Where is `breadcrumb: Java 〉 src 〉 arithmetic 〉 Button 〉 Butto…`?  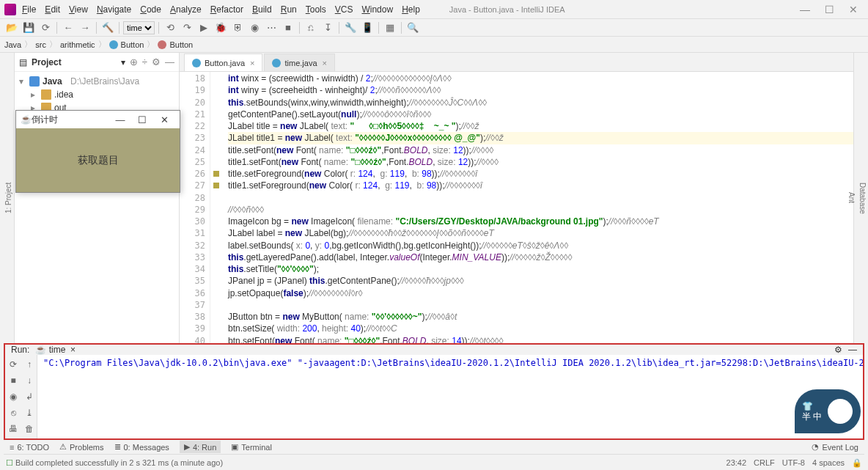 breadcrumb: Java 〉 src 〉 arithmetic 〉 Button 〉 Butto… is located at coordinates (434, 45).